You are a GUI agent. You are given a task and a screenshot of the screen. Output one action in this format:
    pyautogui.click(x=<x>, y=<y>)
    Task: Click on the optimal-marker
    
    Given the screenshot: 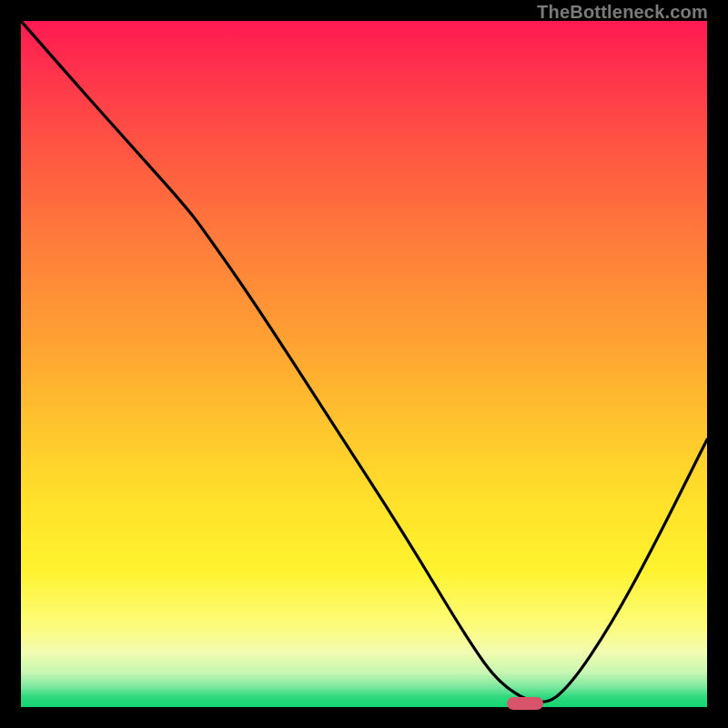 What is the action you would take?
    pyautogui.click(x=525, y=703)
    